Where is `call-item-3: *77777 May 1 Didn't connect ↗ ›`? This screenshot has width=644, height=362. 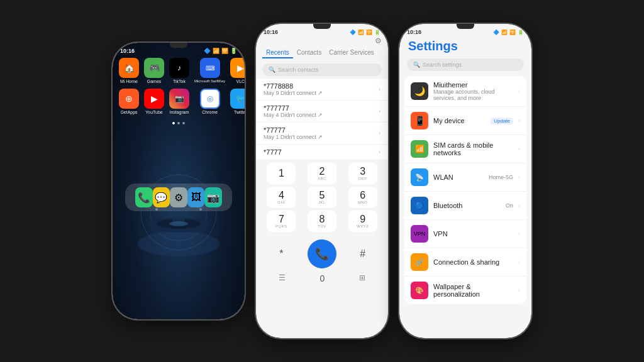
call-item-3: *77777 May 1 Didn't connect ↗ › is located at coordinates (322, 133).